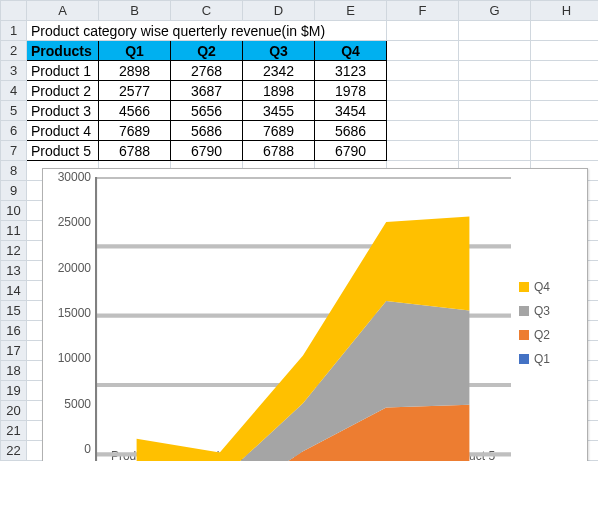 The height and width of the screenshot is (530, 598). I want to click on chart-legend: Q4 Q3 Q2 Q1, so click(545, 319).